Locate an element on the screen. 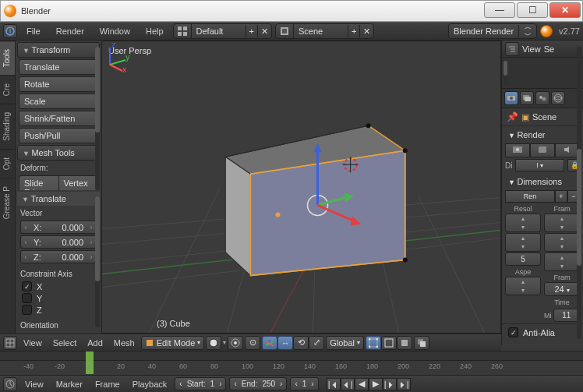 This screenshot has width=583, height=392. preset-add-button: + is located at coordinates (561, 196).